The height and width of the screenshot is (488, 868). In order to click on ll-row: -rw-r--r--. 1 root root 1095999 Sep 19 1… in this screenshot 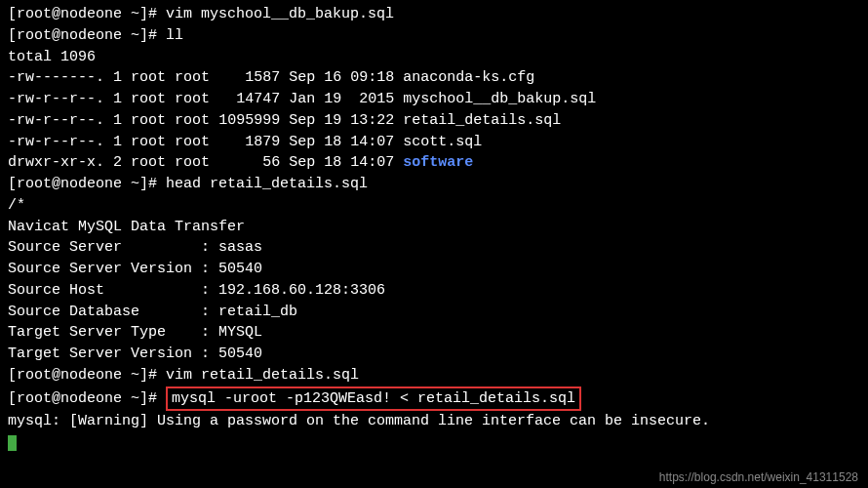, I will do `click(434, 121)`.